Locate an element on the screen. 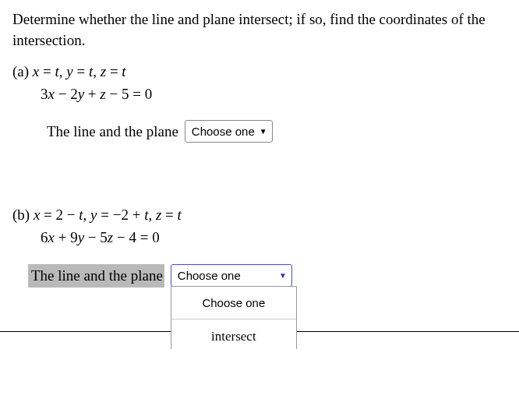 The image size is (519, 420). part-b-select: Choose one ▼ is located at coordinates (231, 276).